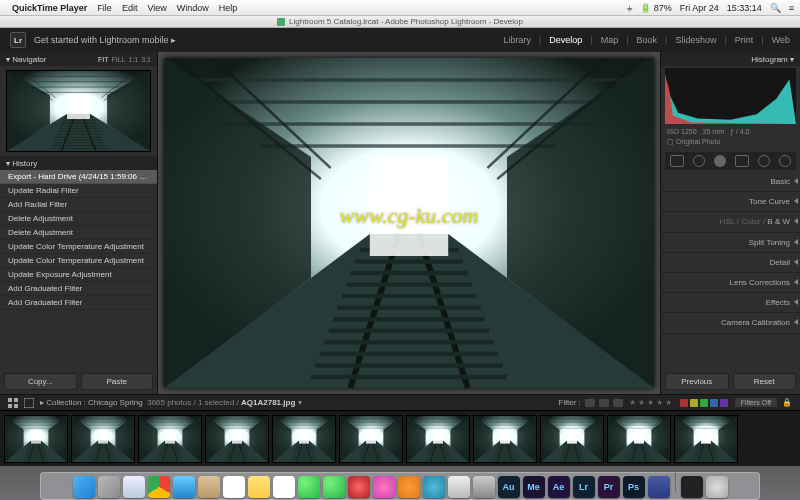  Describe the element at coordinates (409, 487) in the screenshot. I see `dock-ibooks-icon` at that location.